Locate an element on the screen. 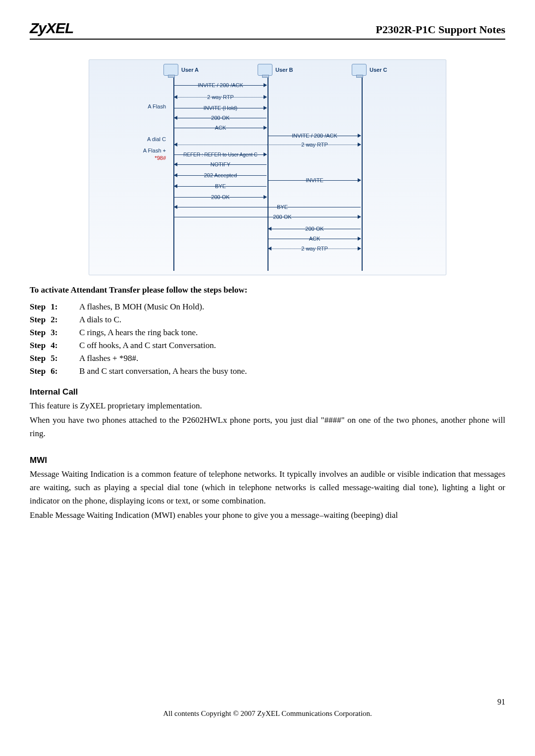 This screenshot has height=756, width=535. internal-call-p2: When you have two phones attached to the… is located at coordinates (268, 427).